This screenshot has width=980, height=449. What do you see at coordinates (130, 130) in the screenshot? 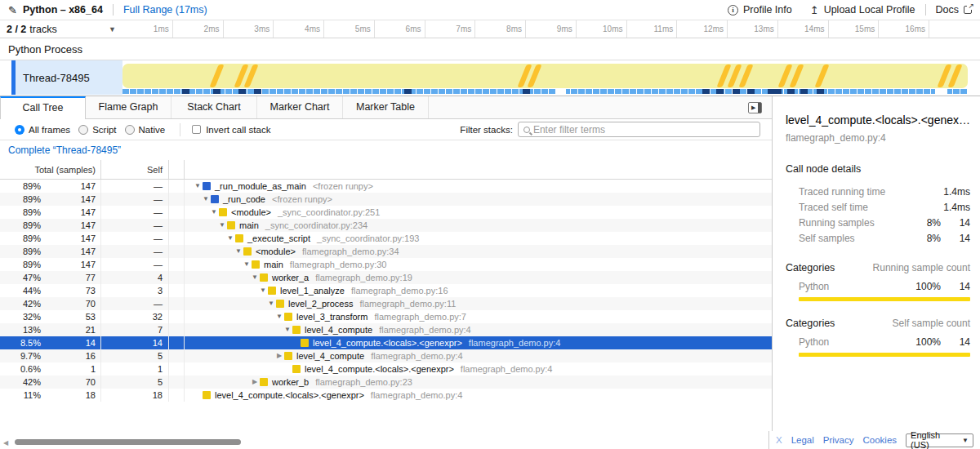
I see `radio-native` at bounding box center [130, 130].